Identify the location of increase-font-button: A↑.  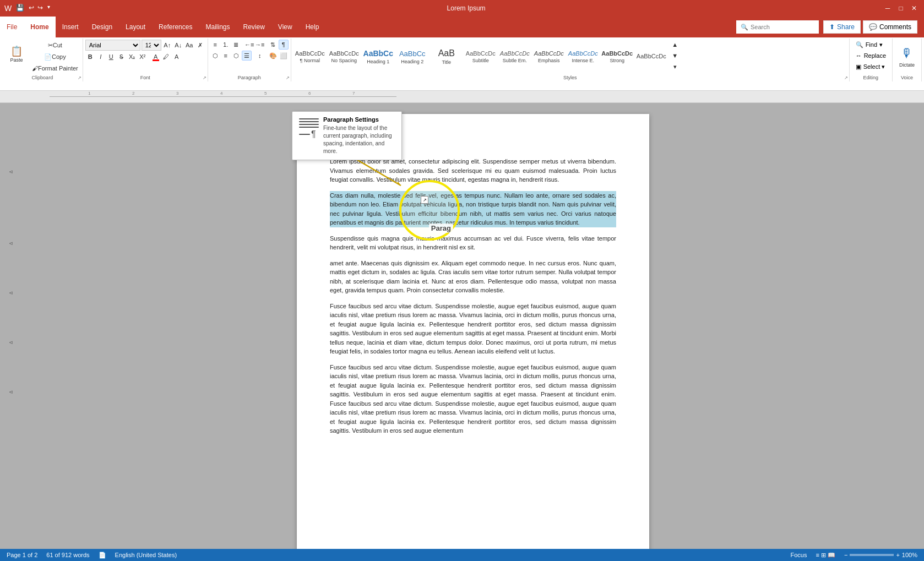
(167, 45).